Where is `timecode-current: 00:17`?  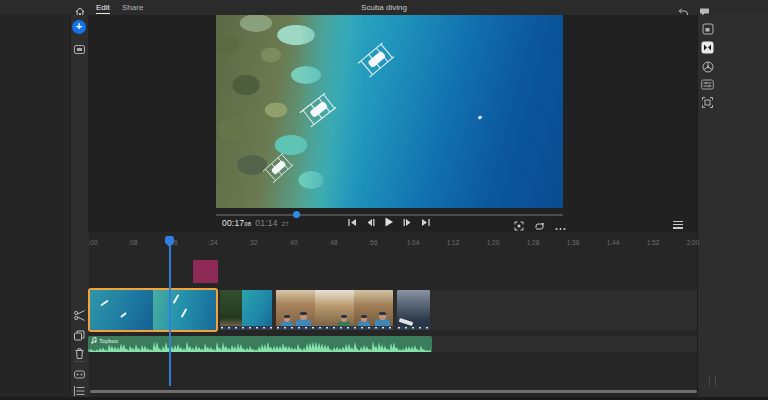
timecode-current: 00:17 is located at coordinates (233, 223).